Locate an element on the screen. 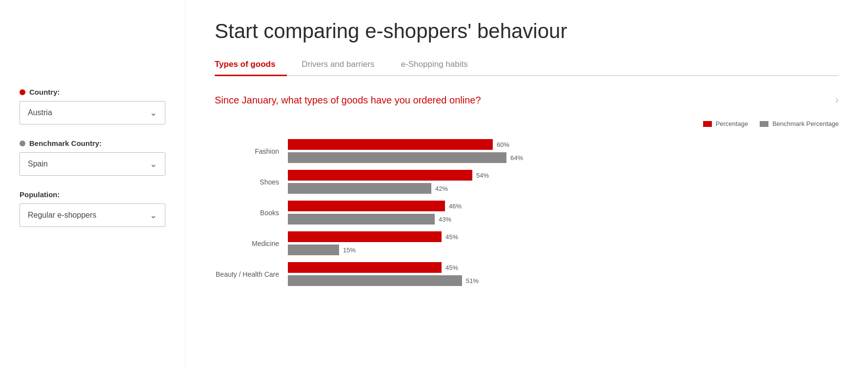 The image size is (868, 368). page-title: Start comparing e-shoppers' behaviour is located at coordinates (527, 31).